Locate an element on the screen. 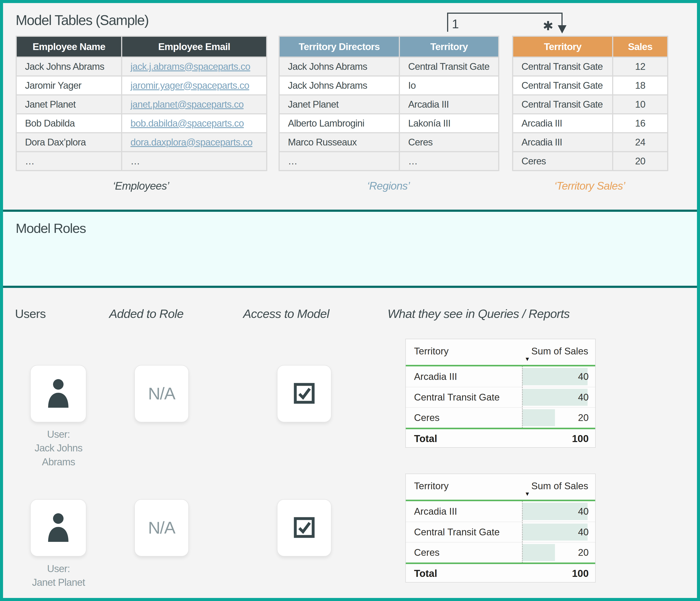 The width and height of the screenshot is (700, 601). territory-sales-table: Territory Sales Central Transit Gate 12 … is located at coordinates (590, 103).